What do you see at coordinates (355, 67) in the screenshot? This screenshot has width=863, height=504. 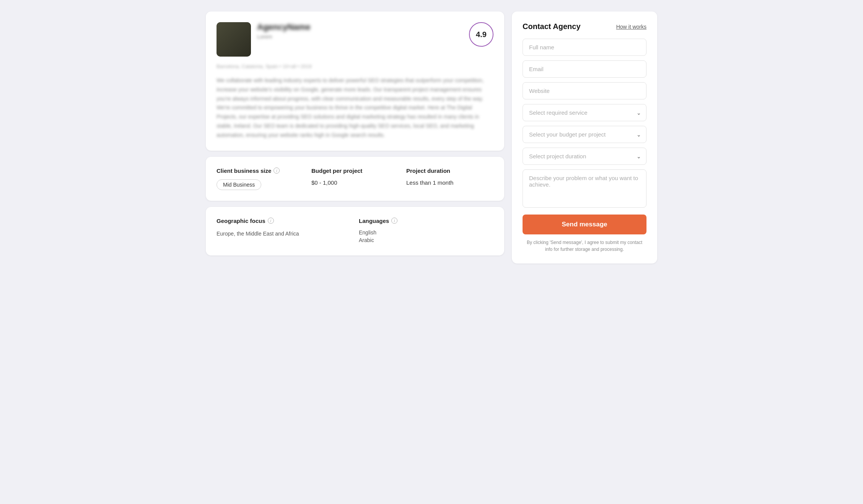 I see `agency-meta: Barcelona, Catalonia, Spain • 10+all • 2…` at bounding box center [355, 67].